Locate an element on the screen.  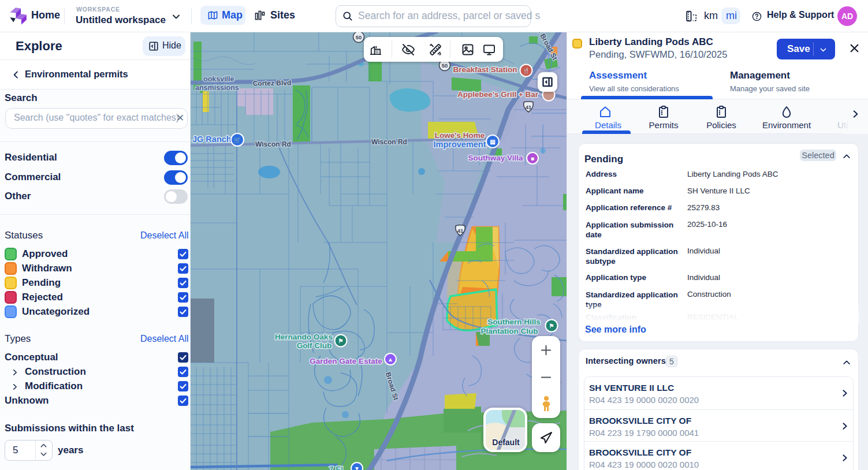
svg-text: Golf Club is located at coordinates (314, 345).